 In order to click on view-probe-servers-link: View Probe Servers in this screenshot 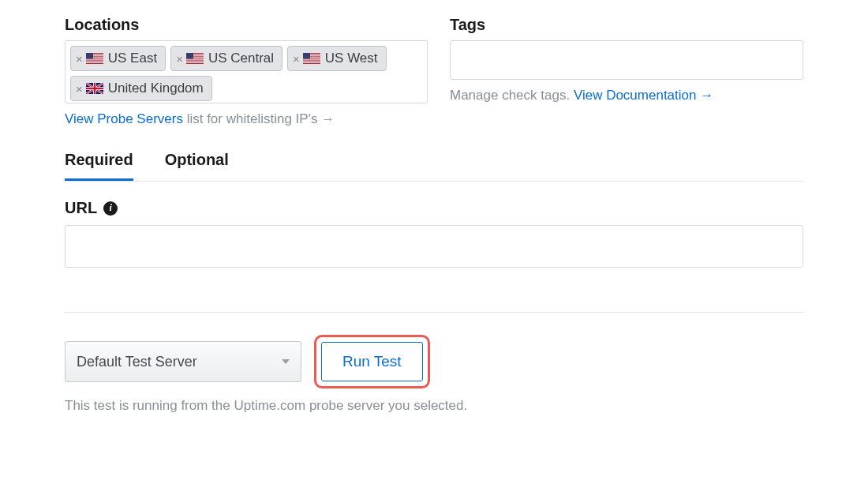, I will do `click(124, 118)`.